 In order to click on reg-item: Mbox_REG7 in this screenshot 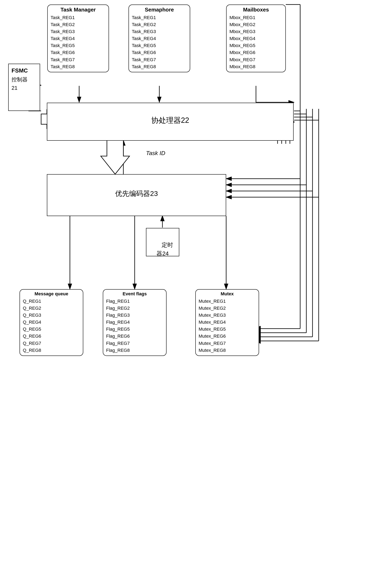, I will do `click(256, 60)`.